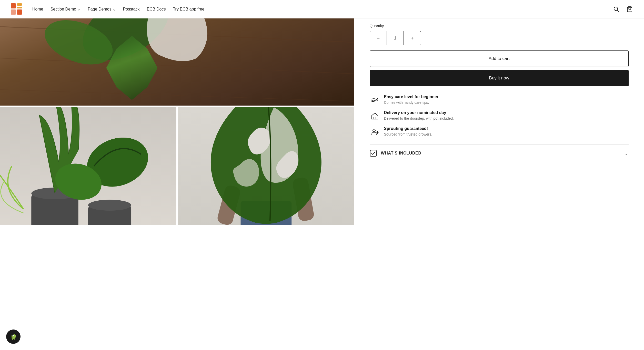  I want to click on checkbox-icon, so click(373, 153).